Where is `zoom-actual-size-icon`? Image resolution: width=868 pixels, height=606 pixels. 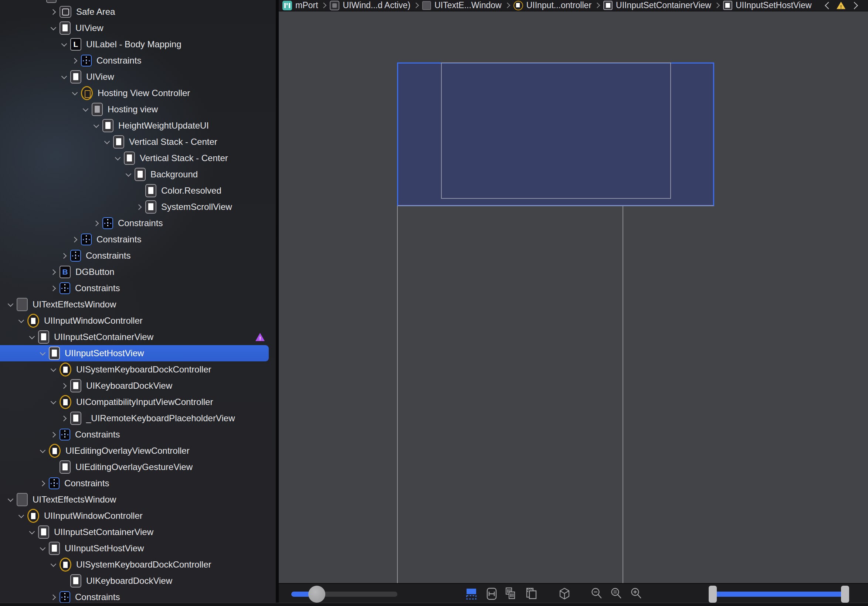
zoom-actual-size-icon is located at coordinates (617, 594).